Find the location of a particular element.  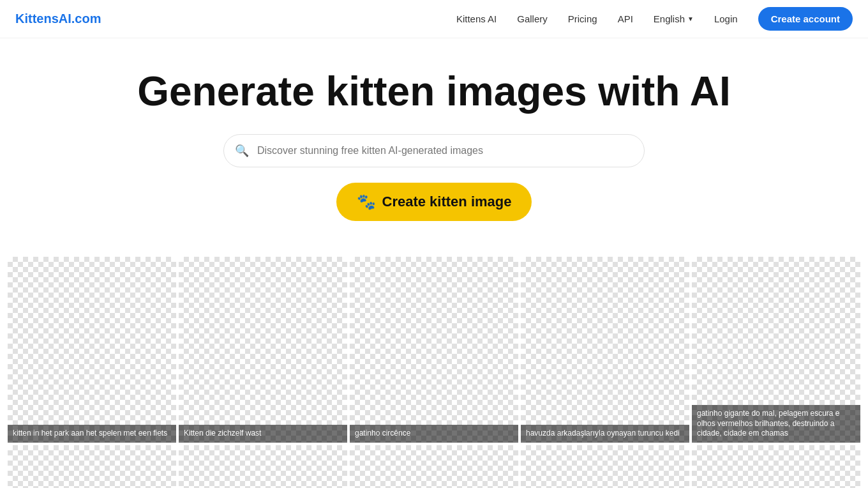

paw-icon: 🐾 is located at coordinates (366, 202).